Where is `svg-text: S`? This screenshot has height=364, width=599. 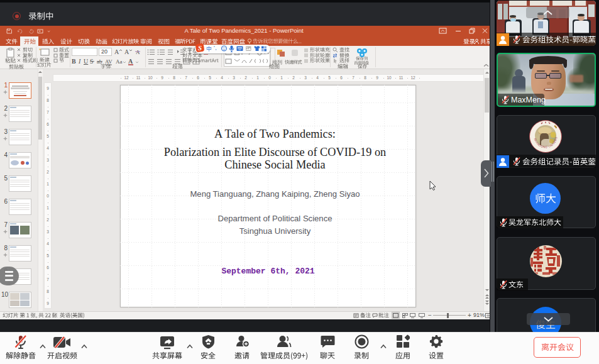
svg-text: S is located at coordinates (200, 48).